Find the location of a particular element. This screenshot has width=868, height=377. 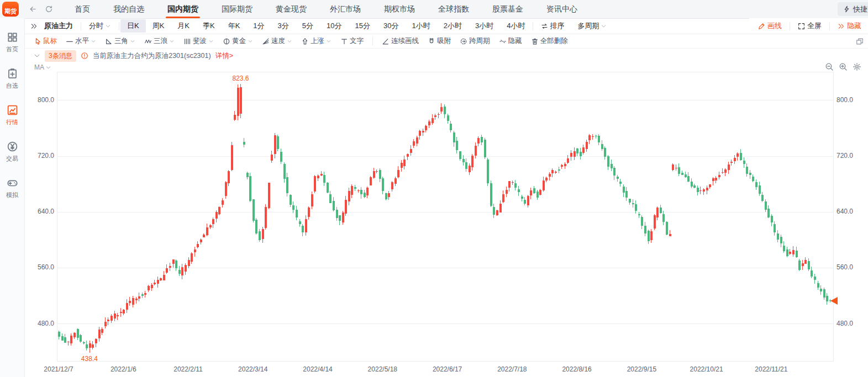

draw-tool-magnet: 吸附 is located at coordinates (439, 41).